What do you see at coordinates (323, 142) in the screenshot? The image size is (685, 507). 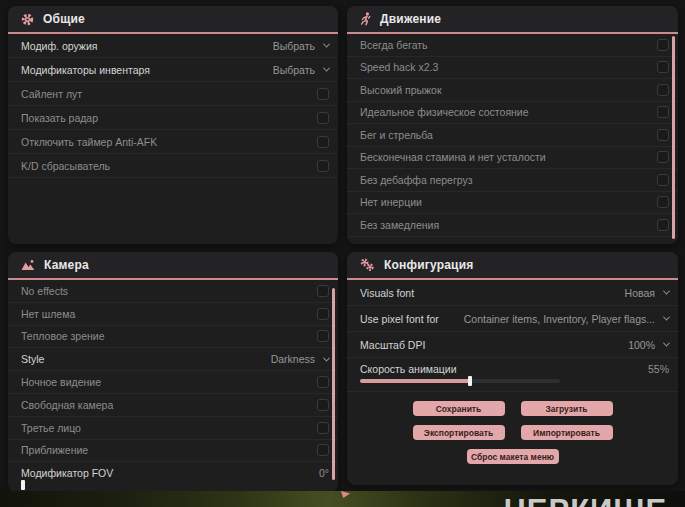 I see `disable-anti-afk-timer-checkbox` at bounding box center [323, 142].